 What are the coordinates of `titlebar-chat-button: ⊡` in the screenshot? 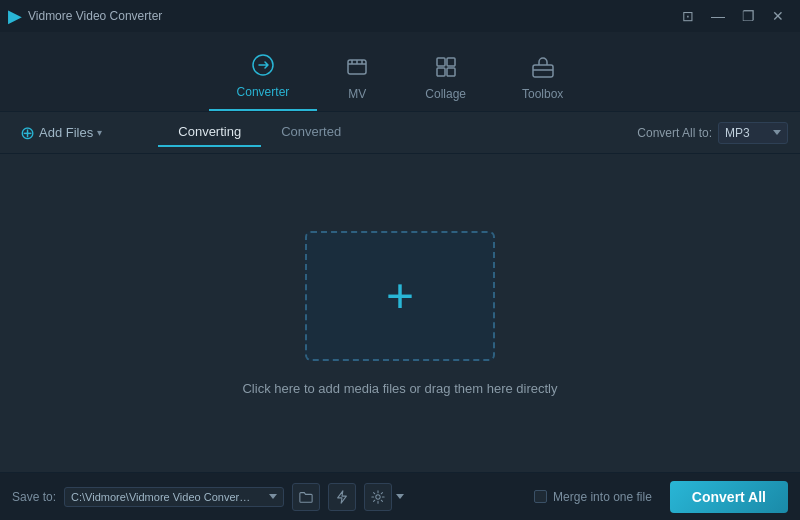 It's located at (688, 16).